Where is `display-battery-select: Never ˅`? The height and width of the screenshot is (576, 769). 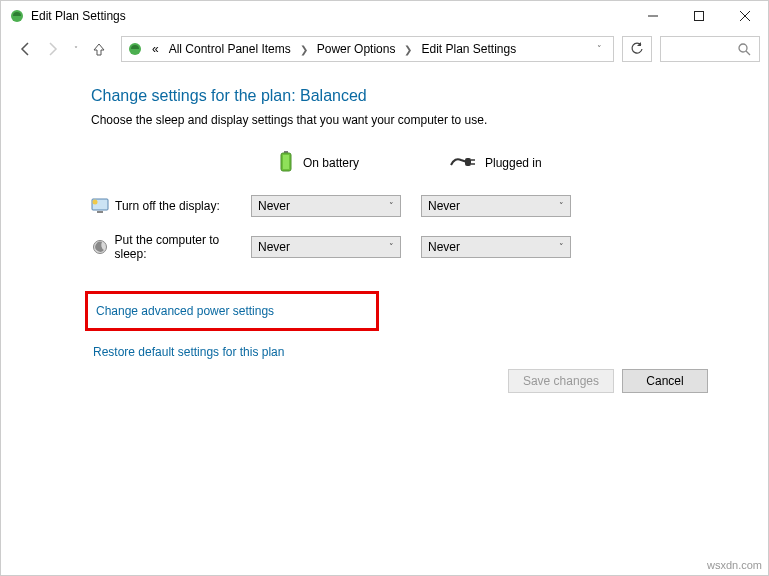
display-battery-select: Never ˅ is located at coordinates (326, 206).